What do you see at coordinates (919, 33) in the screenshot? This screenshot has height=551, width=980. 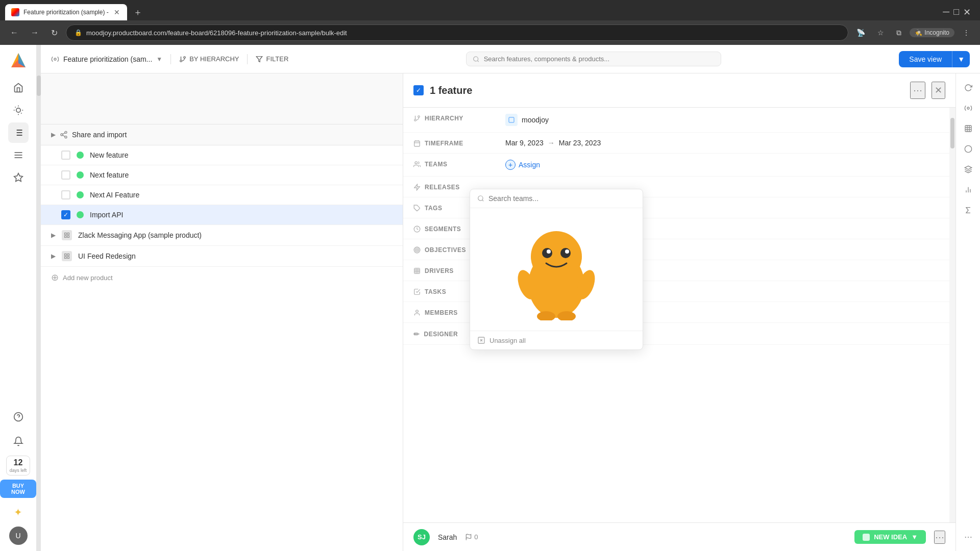 I see `incognito-icon: 🕵` at bounding box center [919, 33].